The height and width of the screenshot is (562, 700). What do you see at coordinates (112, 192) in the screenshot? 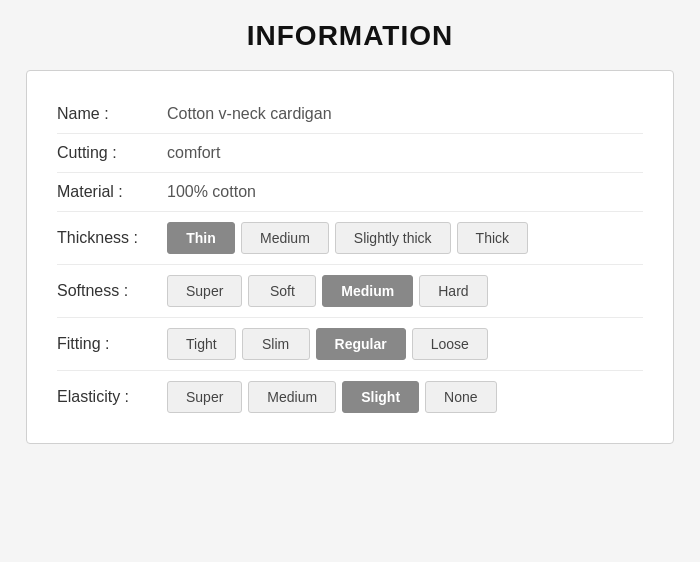
I see `material-label: Material :` at bounding box center [112, 192].